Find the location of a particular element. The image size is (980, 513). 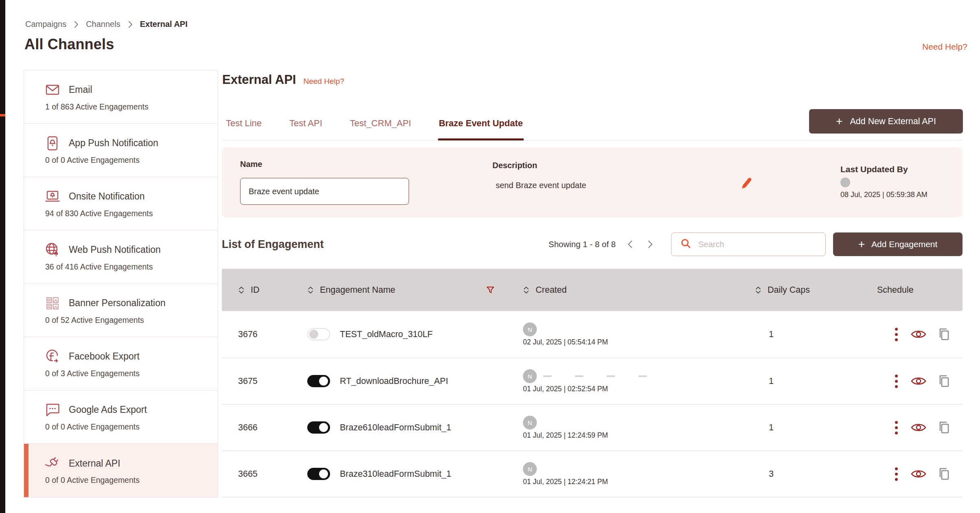

avatar is located at coordinates (845, 182).